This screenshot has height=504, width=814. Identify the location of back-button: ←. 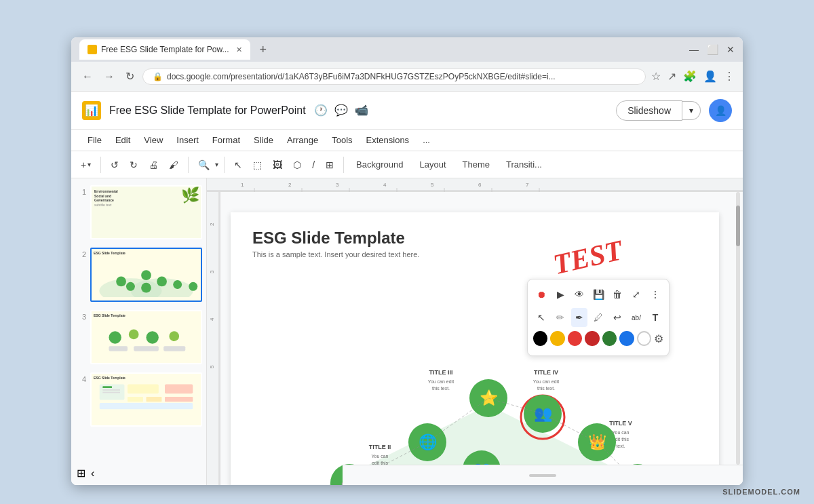
(88, 77).